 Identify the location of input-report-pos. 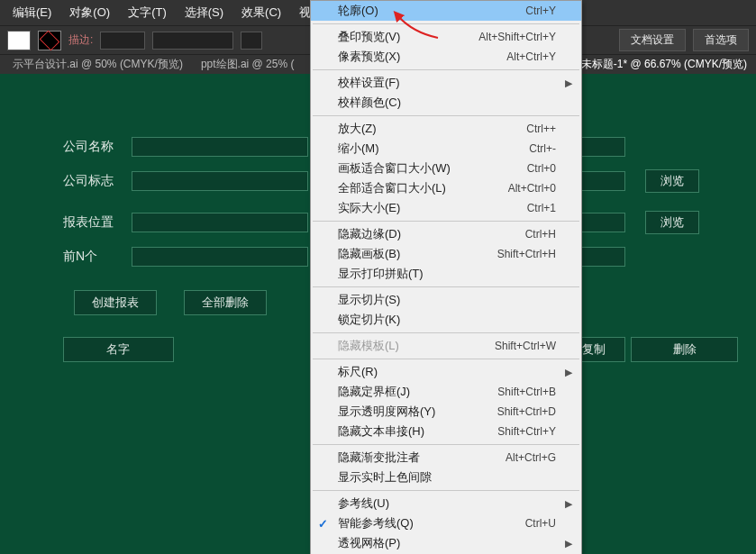
(220, 223).